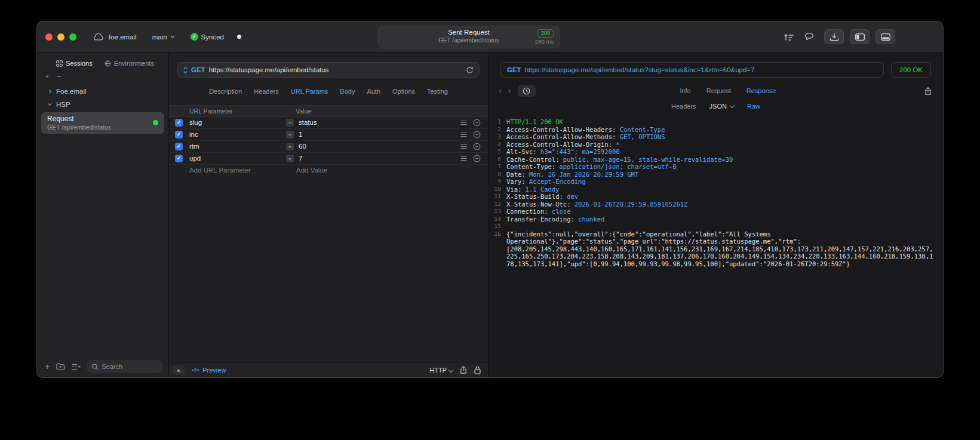  I want to click on sent-request-subtitle: GET /api/embed/status, so click(469, 41).